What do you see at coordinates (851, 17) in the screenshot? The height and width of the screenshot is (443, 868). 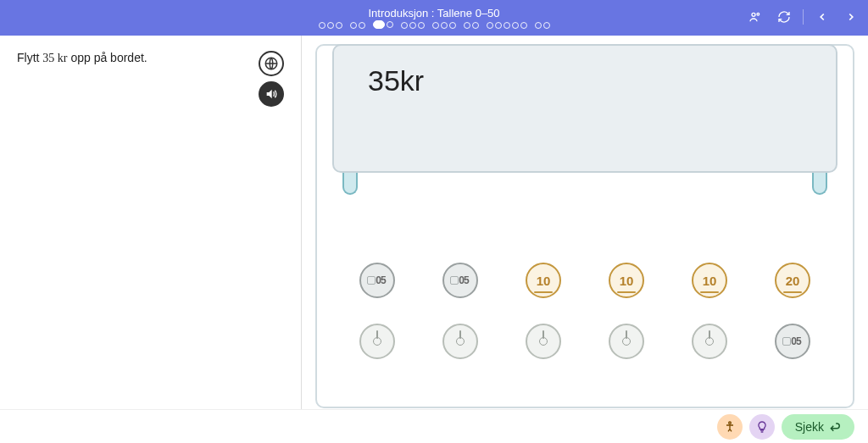 I see `next-button` at bounding box center [851, 17].